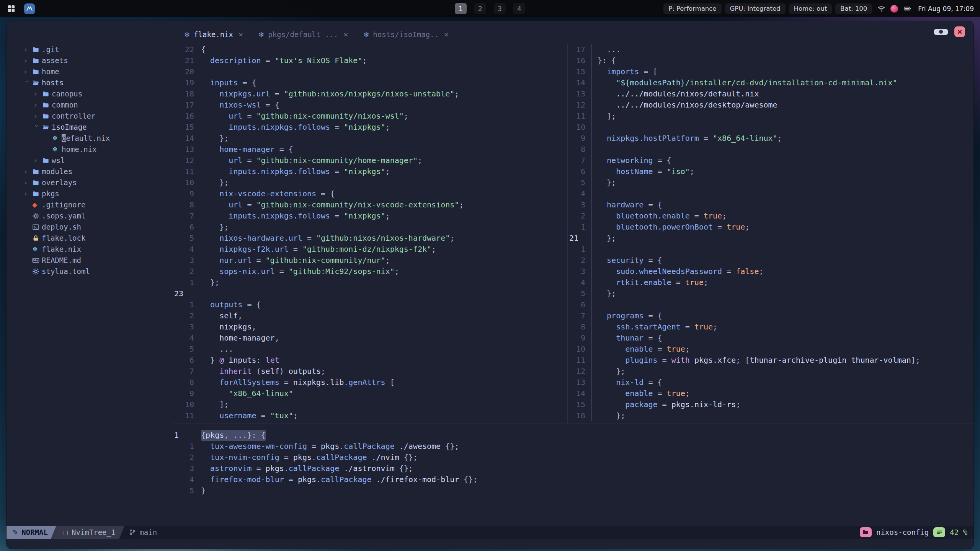 This screenshot has height=551, width=980. Describe the element at coordinates (98, 116) in the screenshot. I see `tree-item-controller: ›controller` at that location.